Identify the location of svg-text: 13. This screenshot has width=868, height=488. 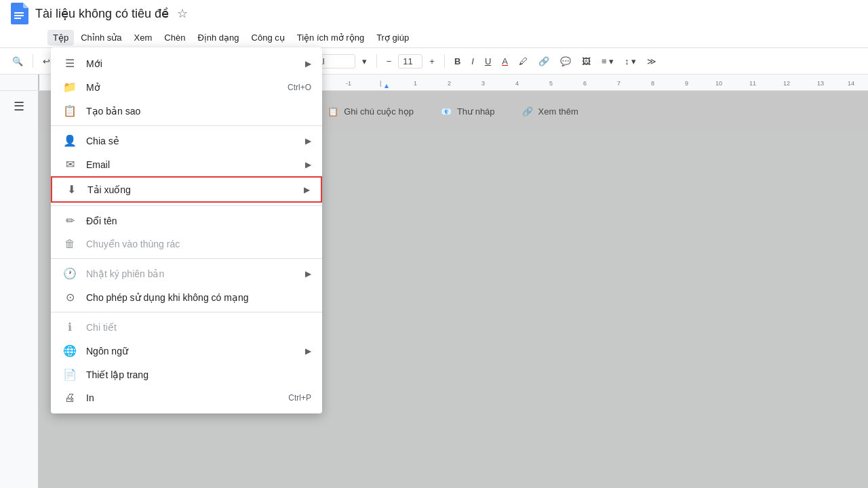
(821, 83).